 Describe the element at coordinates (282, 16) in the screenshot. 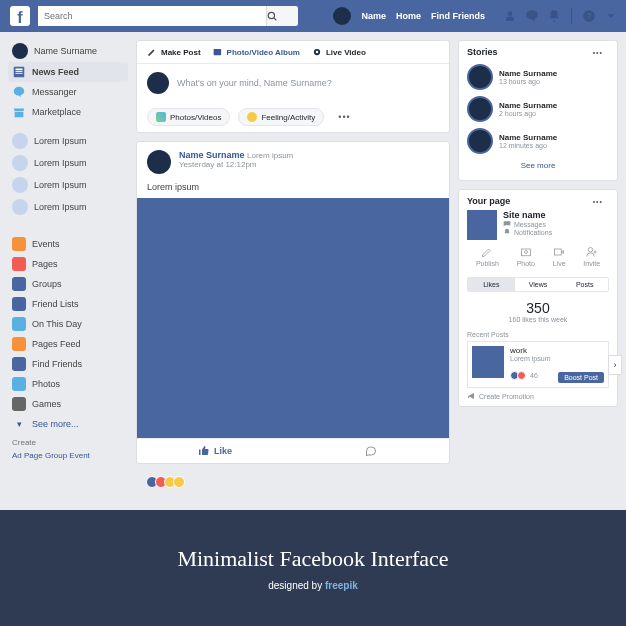

I see `search-button` at that location.